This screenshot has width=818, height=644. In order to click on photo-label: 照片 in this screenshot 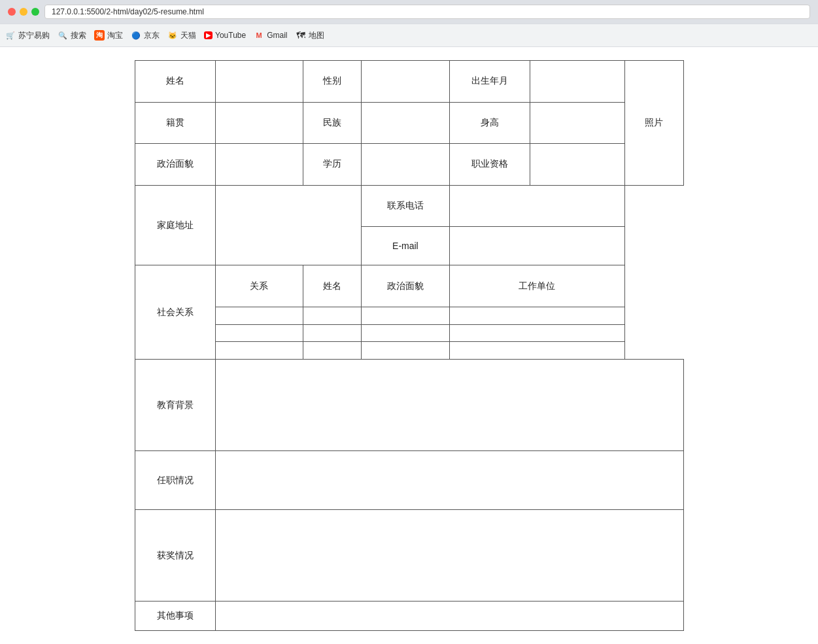, I will do `click(654, 123)`.